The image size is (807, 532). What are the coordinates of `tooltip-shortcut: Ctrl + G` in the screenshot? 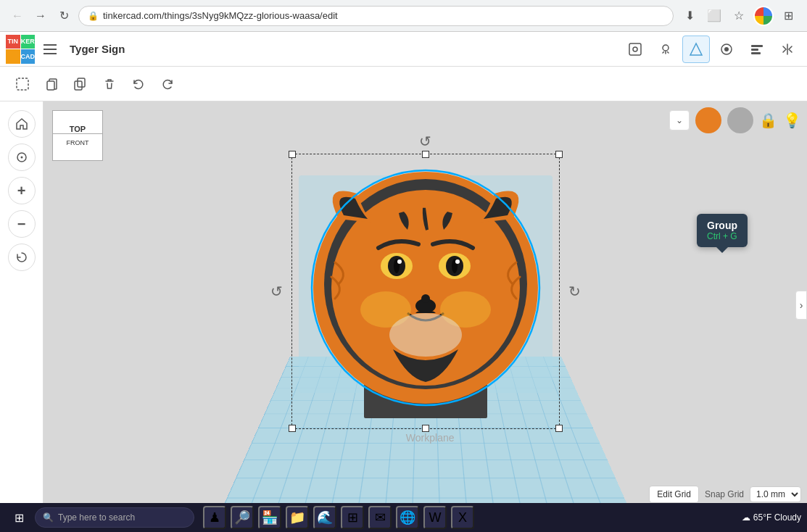 It's located at (722, 236).